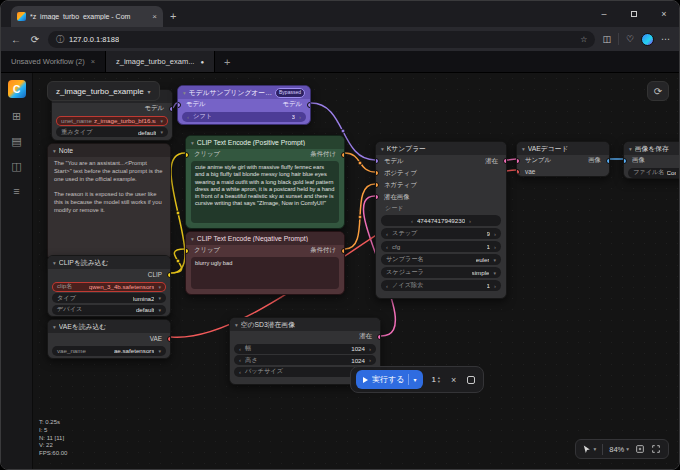 This screenshot has height=470, width=680. What do you see at coordinates (16, 142) in the screenshot?
I see `gallery-icon: ▤` at bounding box center [16, 142].